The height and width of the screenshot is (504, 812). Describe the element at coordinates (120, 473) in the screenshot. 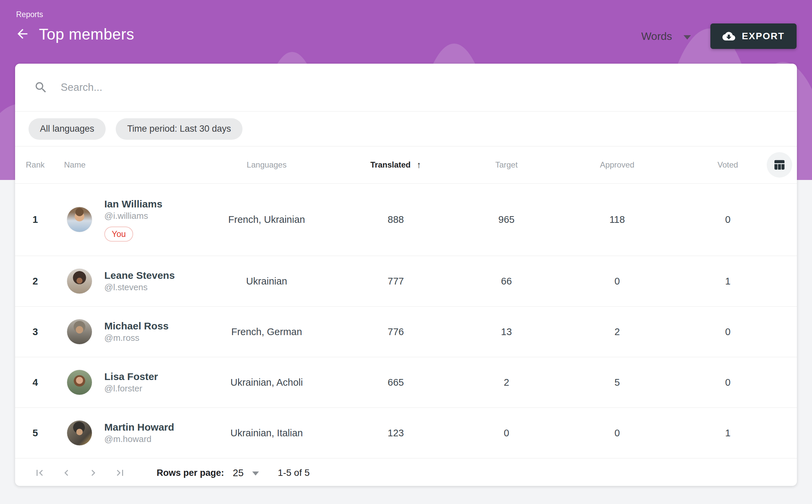

I see `last-page-icon` at that location.